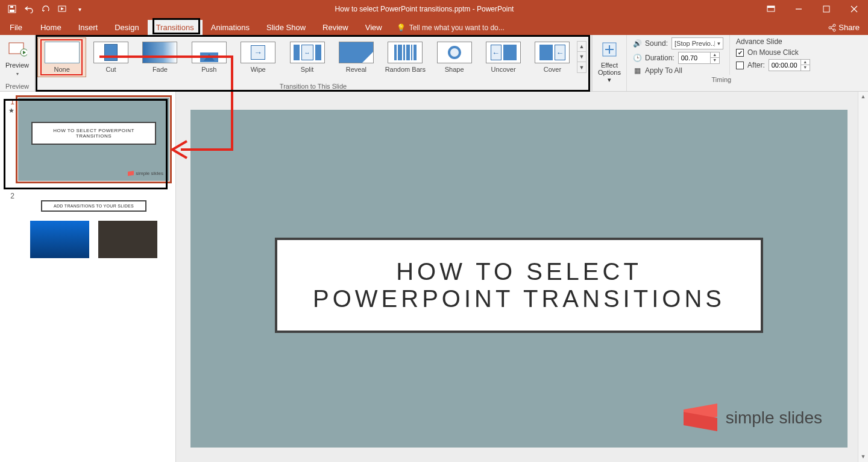 The height and width of the screenshot is (462, 868). Describe the element at coordinates (863, 277) in the screenshot. I see `vertical-scrollbar: ▲ ▼` at that location.